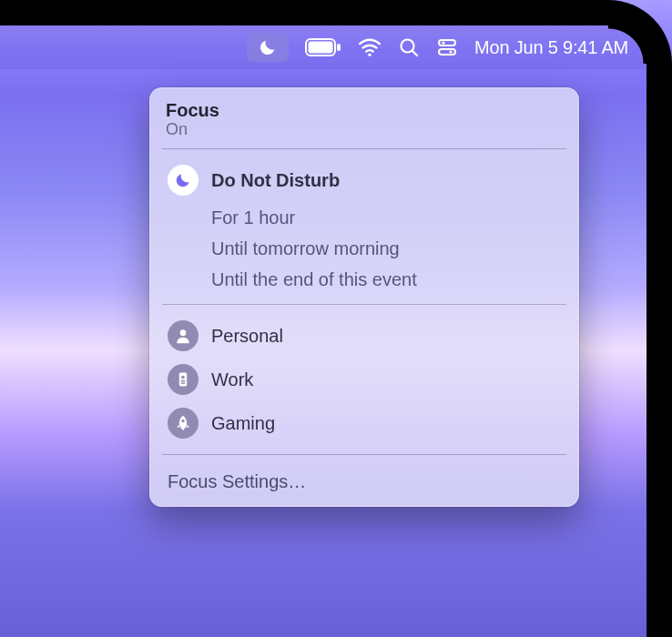 Image resolution: width=672 pixels, height=637 pixels. What do you see at coordinates (183, 423) in the screenshot?
I see `rocket-icon` at bounding box center [183, 423].